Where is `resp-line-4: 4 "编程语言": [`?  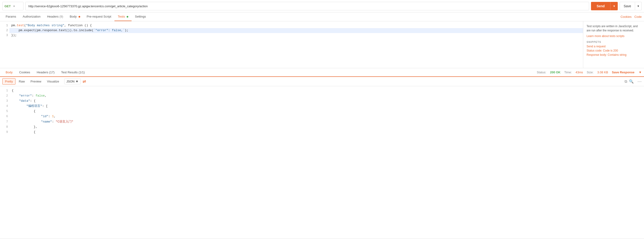
resp-line-4: 4 "编程语言": [ is located at coordinates (322, 106).